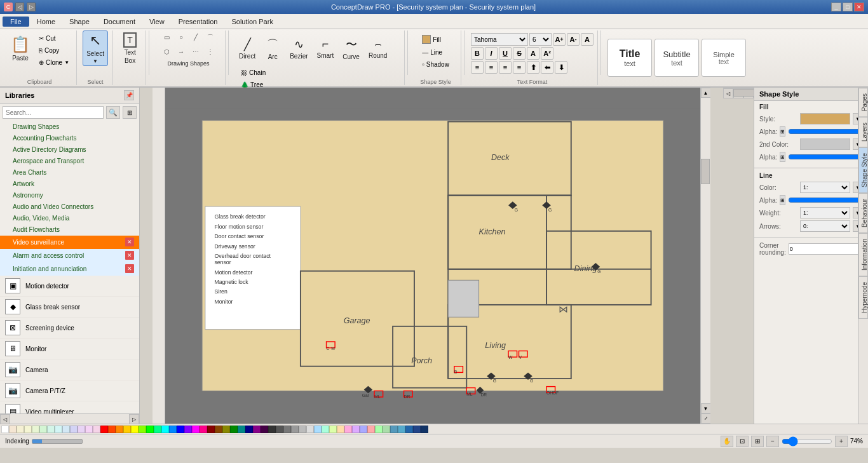 The image size is (868, 463). What do you see at coordinates (226, 429) in the screenshot?
I see `color-olive` at bounding box center [226, 429].